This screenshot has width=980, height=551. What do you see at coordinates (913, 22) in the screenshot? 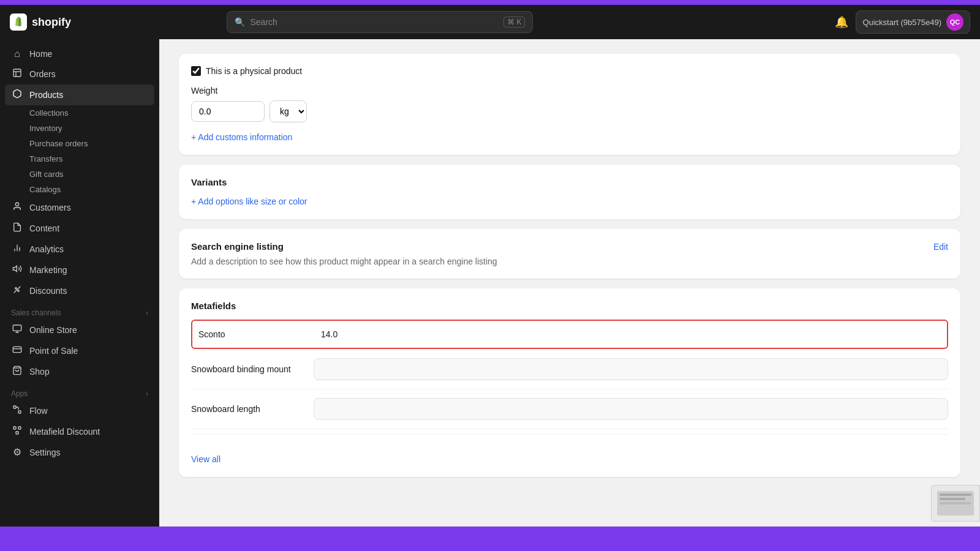
I see `account-button: Quickstart (9b575e49) QC` at bounding box center [913, 22].